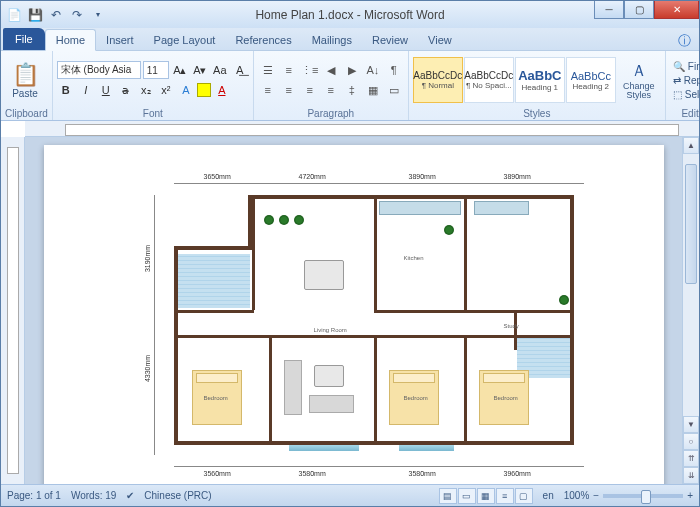 Image resolution: width=700 pixels, height=507 pixels. Describe the element at coordinates (130, 496) in the screenshot. I see `proofing-icon: ✔` at that location.